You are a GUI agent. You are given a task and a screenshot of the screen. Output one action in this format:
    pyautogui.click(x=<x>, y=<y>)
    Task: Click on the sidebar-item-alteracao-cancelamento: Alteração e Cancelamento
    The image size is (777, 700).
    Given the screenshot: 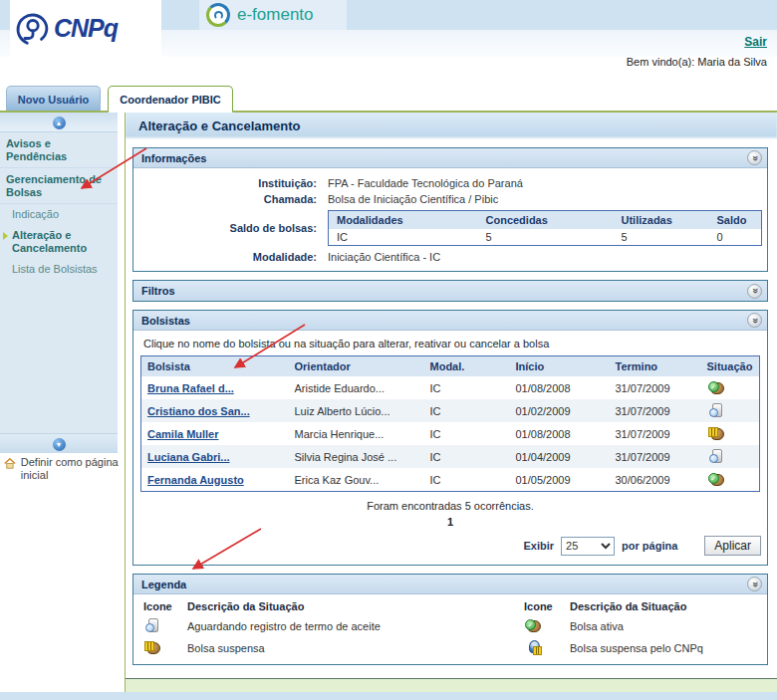 What is the action you would take?
    pyautogui.click(x=59, y=242)
    